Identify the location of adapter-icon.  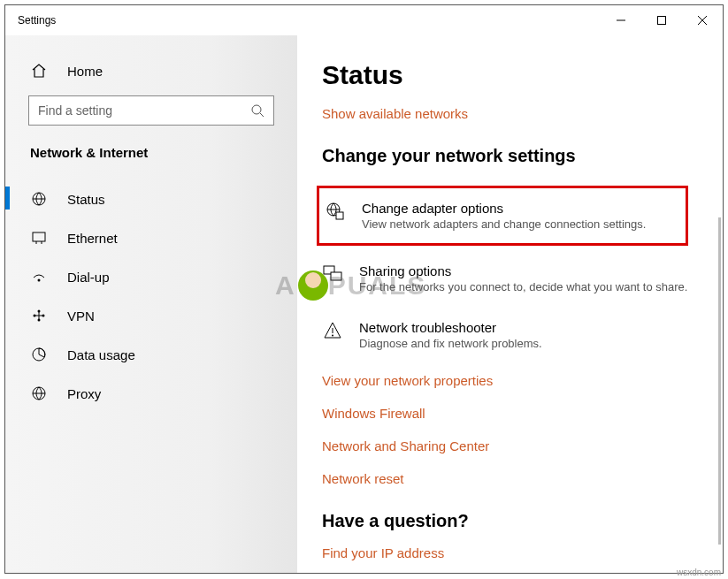
(336, 211).